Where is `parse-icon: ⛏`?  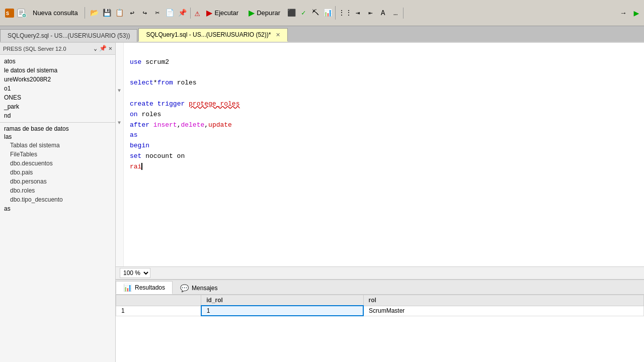
parse-icon: ⛏ is located at coordinates (315, 13).